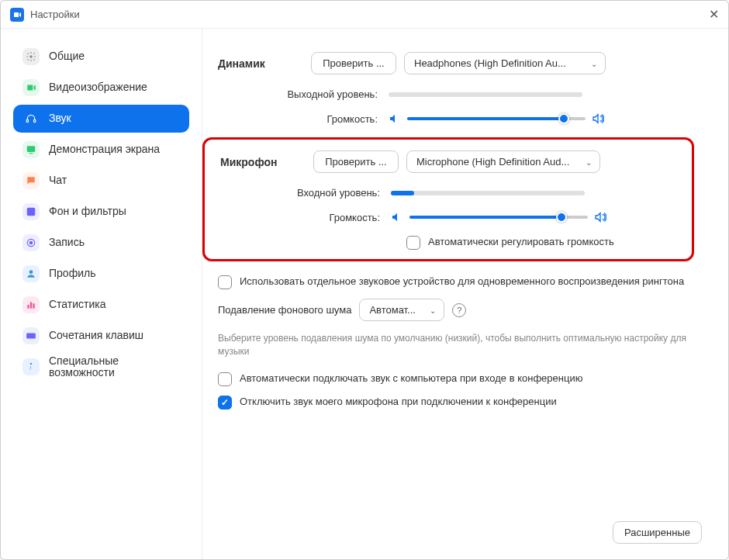  What do you see at coordinates (31, 57) in the screenshot?
I see `gear-icon` at bounding box center [31, 57].